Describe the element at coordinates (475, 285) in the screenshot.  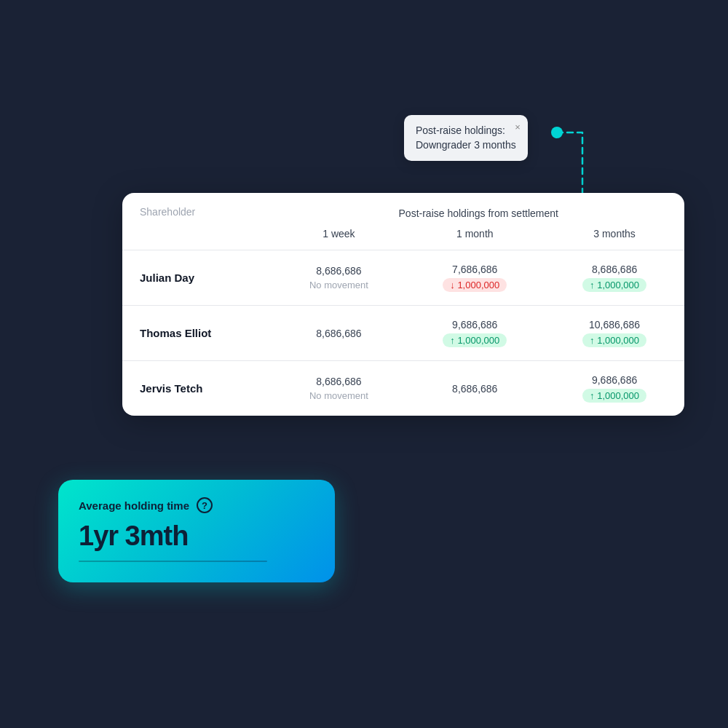
I see `down-badge: ↓ 1,000,000` at that location.